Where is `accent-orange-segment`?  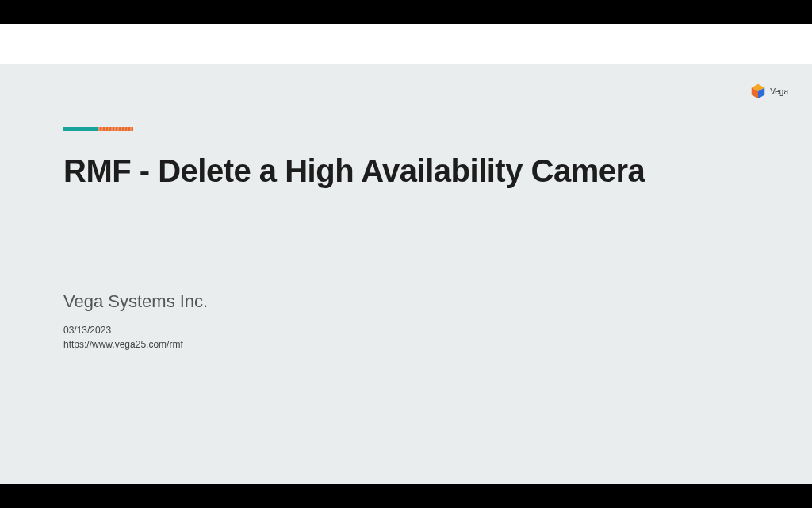 accent-orange-segment is located at coordinates (116, 129).